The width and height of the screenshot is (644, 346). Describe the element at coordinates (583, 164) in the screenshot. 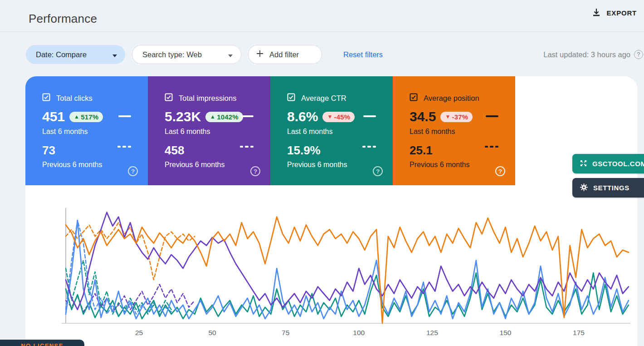

I see `expand-icon` at that location.